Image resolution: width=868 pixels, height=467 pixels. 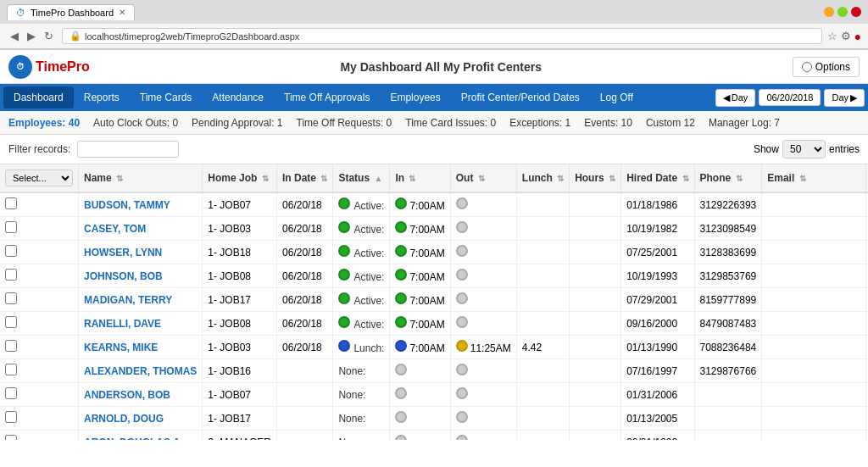 I want to click on tab-close-button: ✕, so click(x=122, y=12).